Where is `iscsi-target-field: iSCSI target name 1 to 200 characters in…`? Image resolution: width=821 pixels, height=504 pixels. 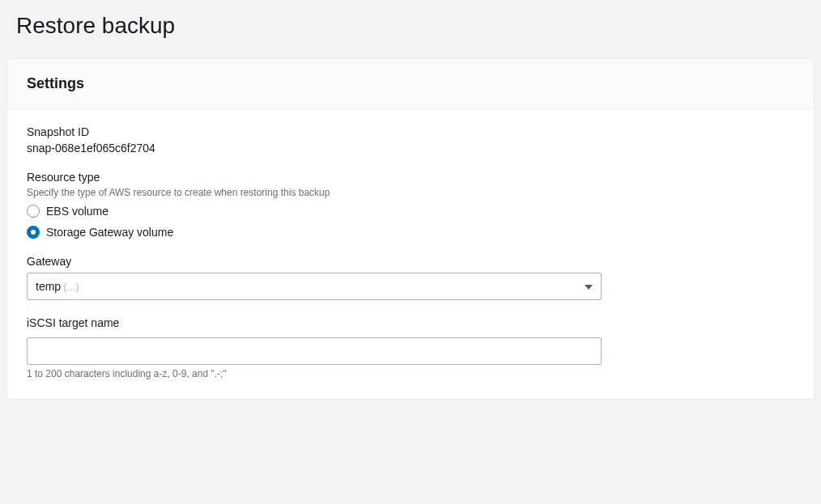 iscsi-target-field: iSCSI target name 1 to 200 characters in… is located at coordinates (410, 348).